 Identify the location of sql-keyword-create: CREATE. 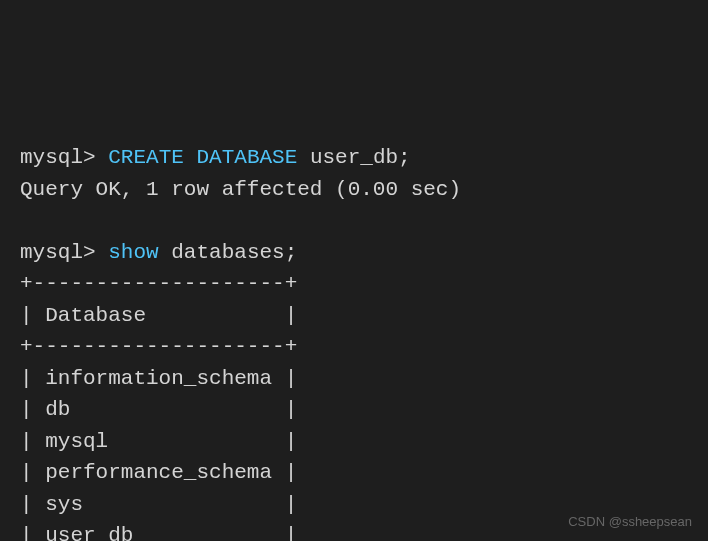
(146, 158).